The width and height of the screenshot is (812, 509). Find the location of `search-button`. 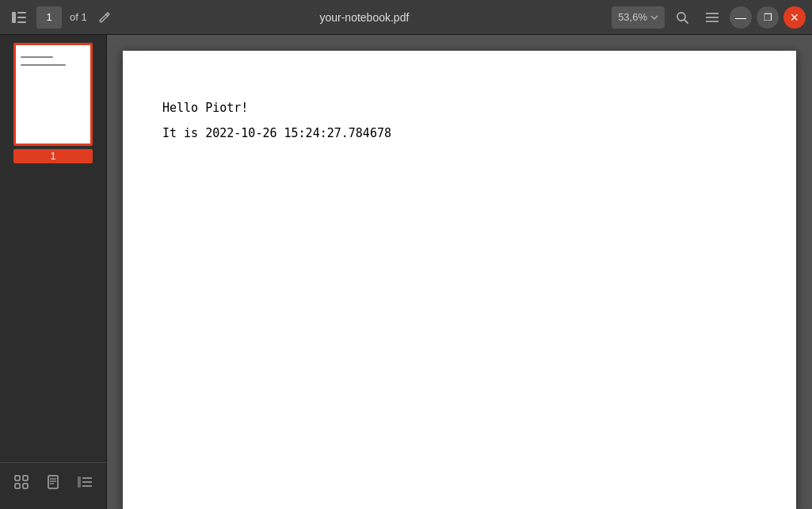

search-button is located at coordinates (682, 17).